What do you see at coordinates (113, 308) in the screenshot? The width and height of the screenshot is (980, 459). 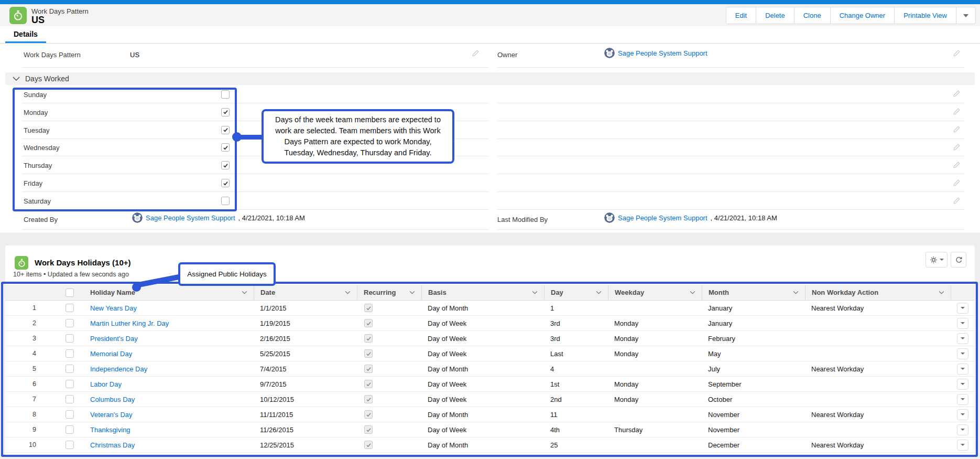 I see `holiday-link: New Years Day` at bounding box center [113, 308].